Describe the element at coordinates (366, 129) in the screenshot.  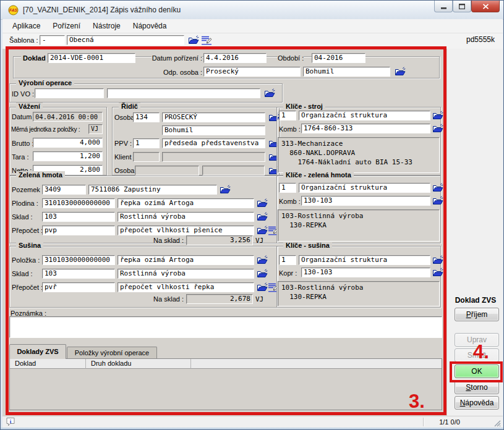
I see `klice-stroj-komb-field: 1764-860-313` at that location.